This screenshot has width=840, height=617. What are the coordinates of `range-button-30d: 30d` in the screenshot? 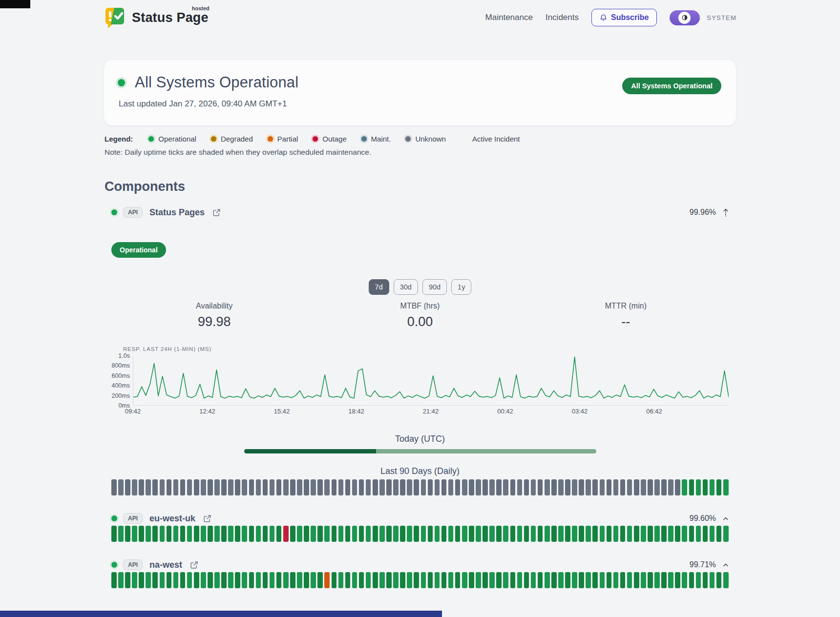 It's located at (406, 287).